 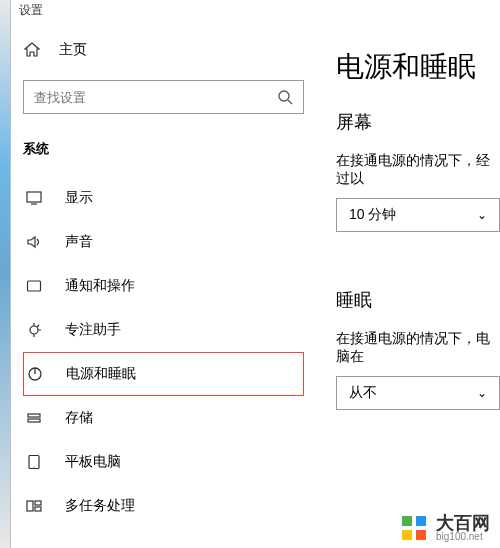 What do you see at coordinates (463, 537) in the screenshot?
I see `watermark-sub: big100.net` at bounding box center [463, 537].